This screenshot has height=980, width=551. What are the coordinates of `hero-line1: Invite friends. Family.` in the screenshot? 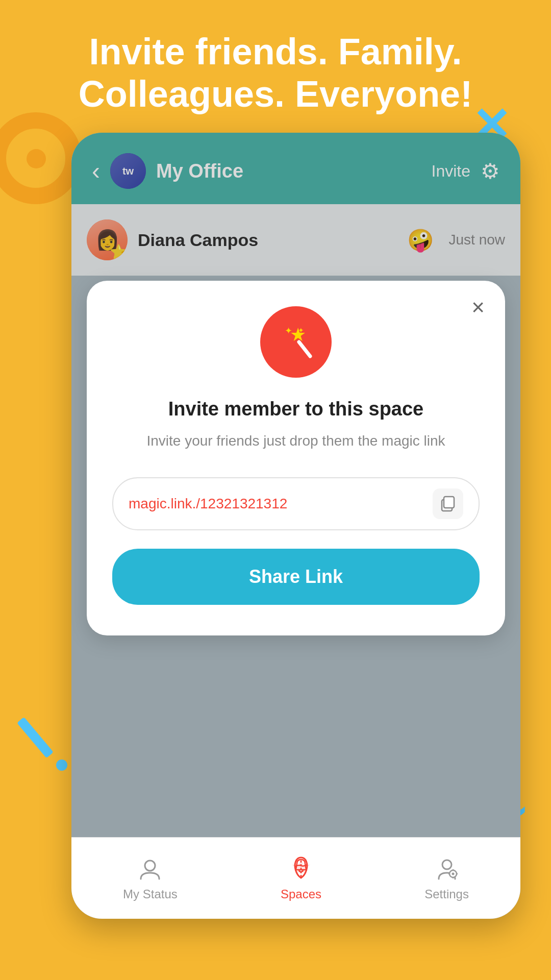 It's located at (276, 52).